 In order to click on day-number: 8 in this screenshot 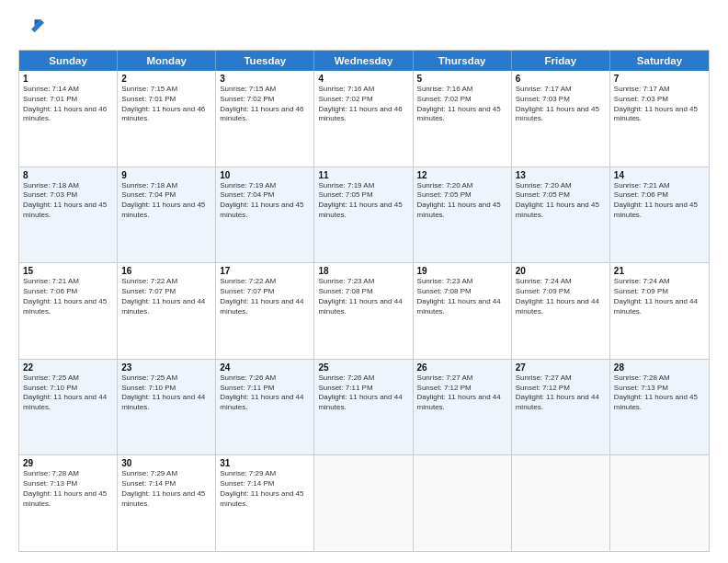, I will do `click(68, 175)`.